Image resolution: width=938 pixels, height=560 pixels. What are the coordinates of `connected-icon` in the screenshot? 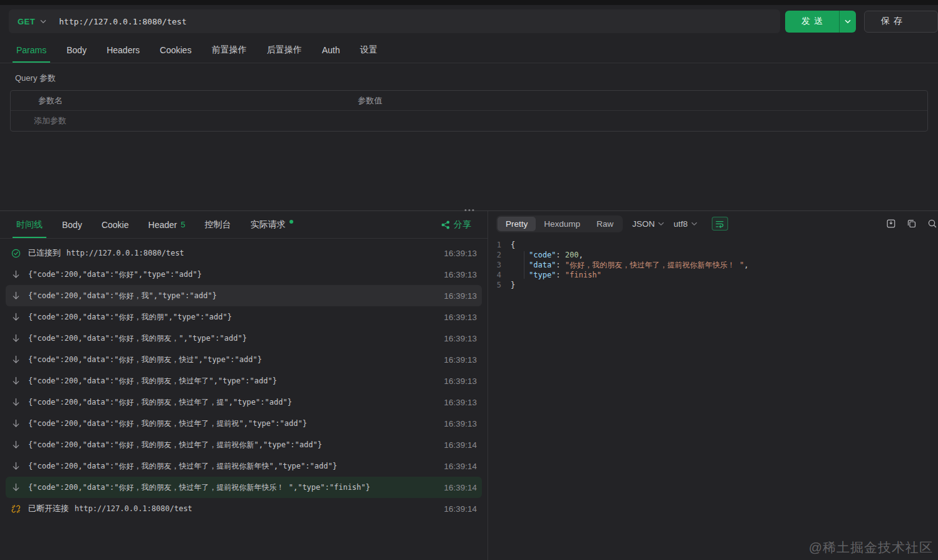 It's located at (16, 253).